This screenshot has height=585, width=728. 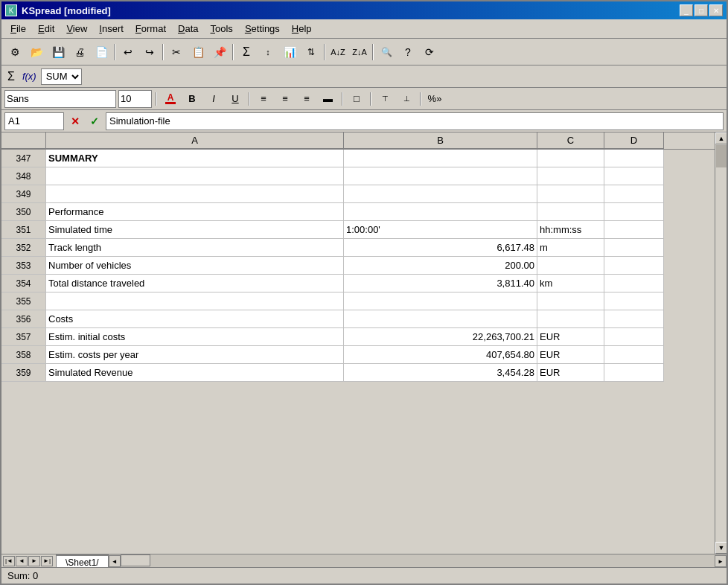 What do you see at coordinates (634, 248) in the screenshot?
I see `cell-d352` at bounding box center [634, 248].